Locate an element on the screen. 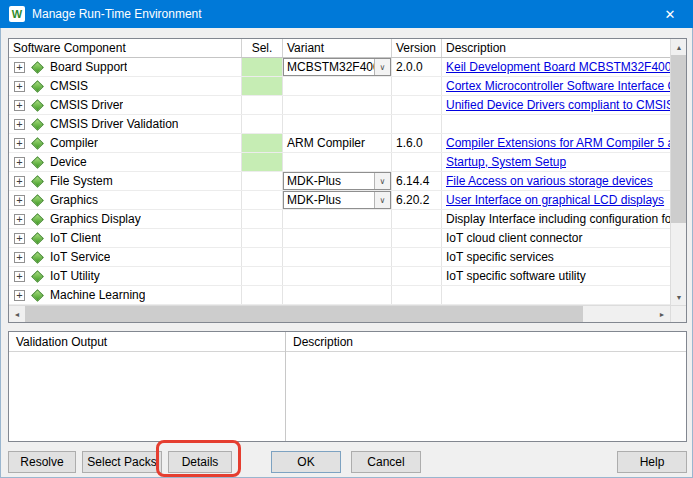 The height and width of the screenshot is (478, 693). description-cell: Unified Device Drivers compliant to CMSI… is located at coordinates (556, 105).